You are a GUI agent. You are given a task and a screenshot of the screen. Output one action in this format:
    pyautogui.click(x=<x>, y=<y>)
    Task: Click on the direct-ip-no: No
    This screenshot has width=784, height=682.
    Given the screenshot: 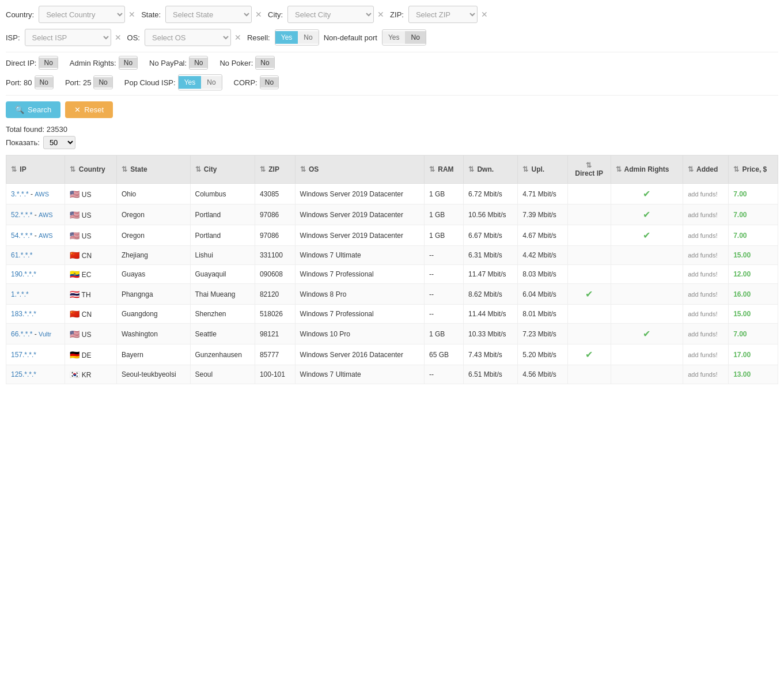 What is the action you would take?
    pyautogui.click(x=48, y=63)
    